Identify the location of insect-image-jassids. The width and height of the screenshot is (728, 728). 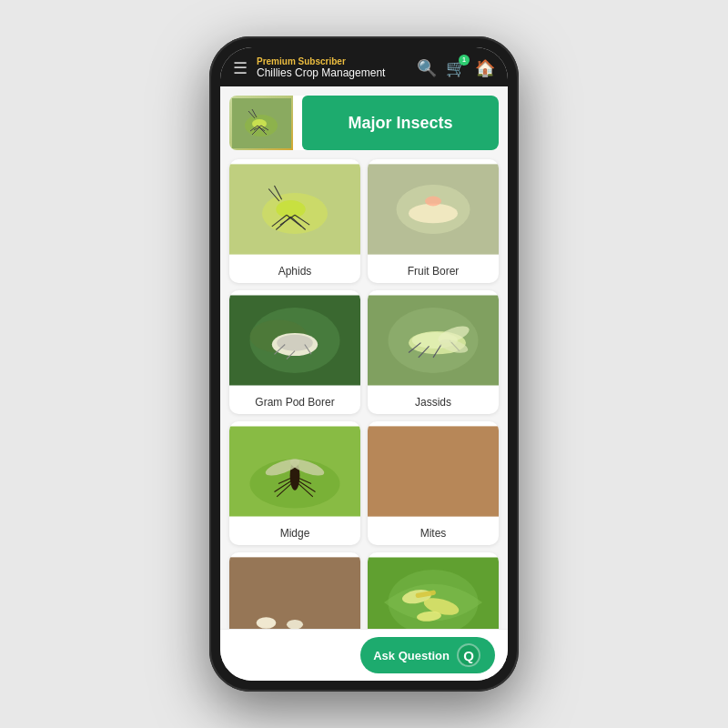
(433, 340).